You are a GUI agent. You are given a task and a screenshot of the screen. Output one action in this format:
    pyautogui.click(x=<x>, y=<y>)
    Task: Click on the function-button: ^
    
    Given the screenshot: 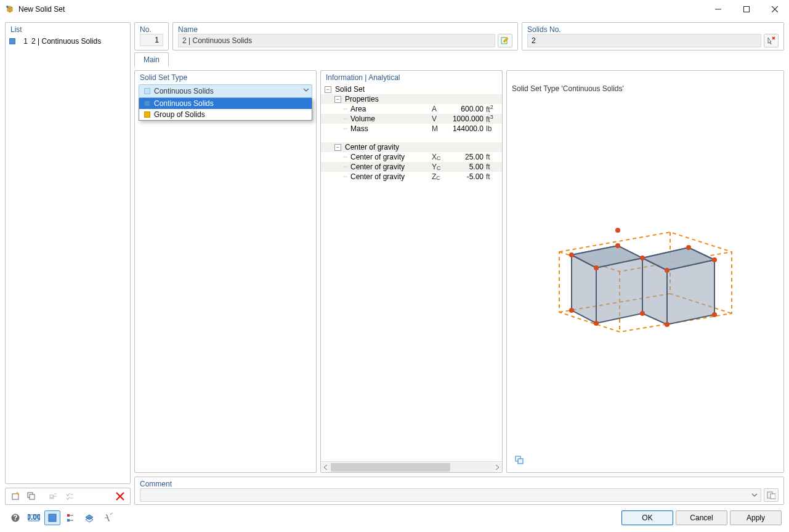 What is the action you would take?
    pyautogui.click(x=108, y=518)
    